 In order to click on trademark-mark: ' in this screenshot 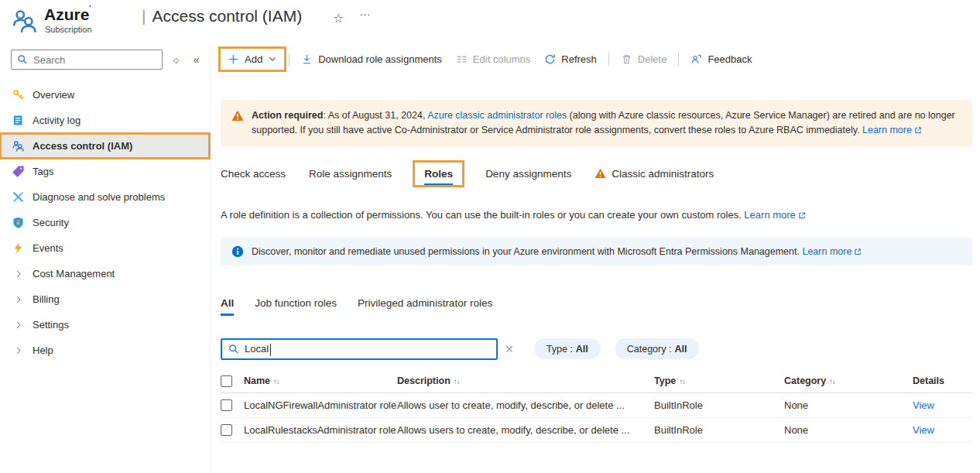, I will do `click(90, 8)`.